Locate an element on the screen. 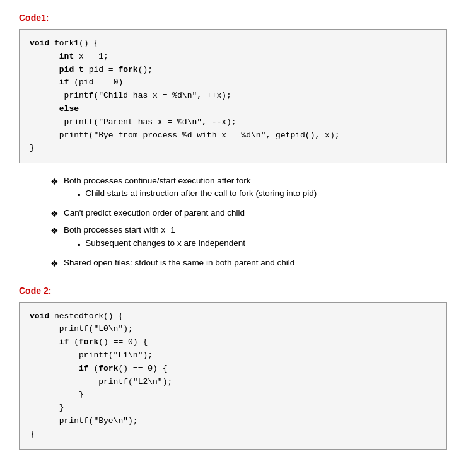 This screenshot has width=466, height=476. bullet-text-1: Both processes continue/start execution … is located at coordinates (157, 180).